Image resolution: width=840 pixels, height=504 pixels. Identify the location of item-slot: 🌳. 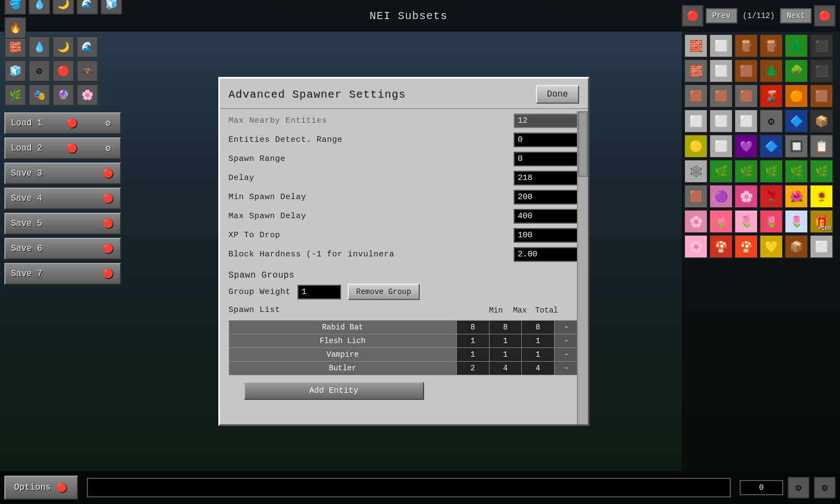
(796, 71).